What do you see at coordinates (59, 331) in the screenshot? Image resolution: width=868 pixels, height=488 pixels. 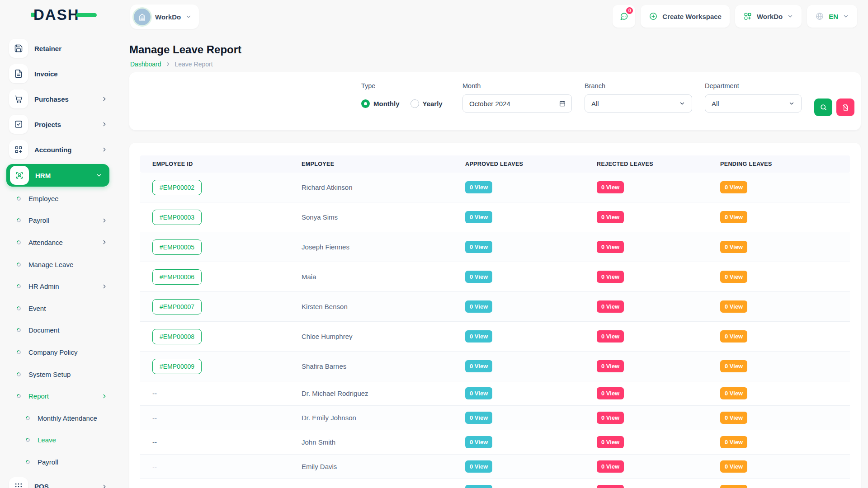 I see `sidebar-item-document: Document` at bounding box center [59, 331].